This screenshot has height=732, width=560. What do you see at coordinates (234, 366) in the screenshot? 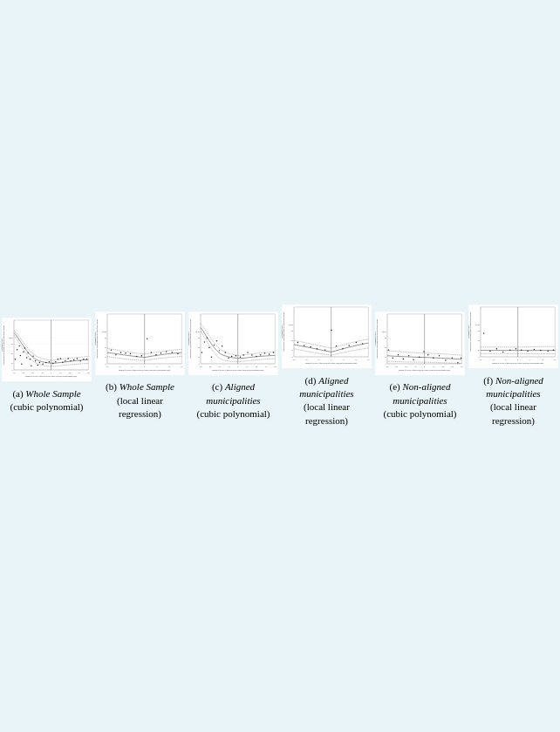
I see `chart-cell-c: Discretionary investment grants per head…` at bounding box center [234, 366].